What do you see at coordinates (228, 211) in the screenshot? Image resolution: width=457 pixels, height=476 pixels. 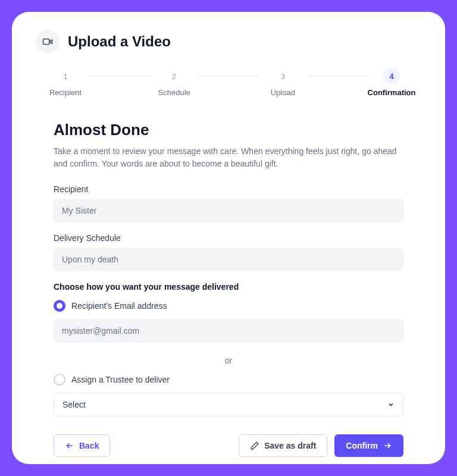 I see `recipient-input` at bounding box center [228, 211].